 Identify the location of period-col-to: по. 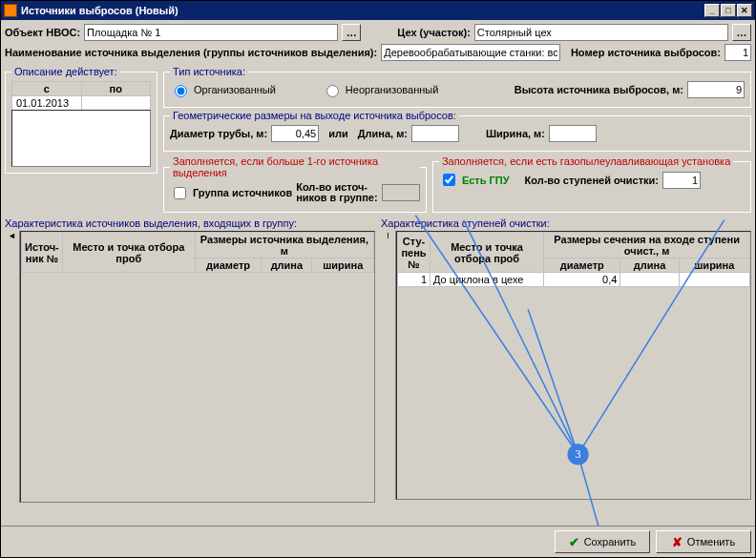
(116, 90).